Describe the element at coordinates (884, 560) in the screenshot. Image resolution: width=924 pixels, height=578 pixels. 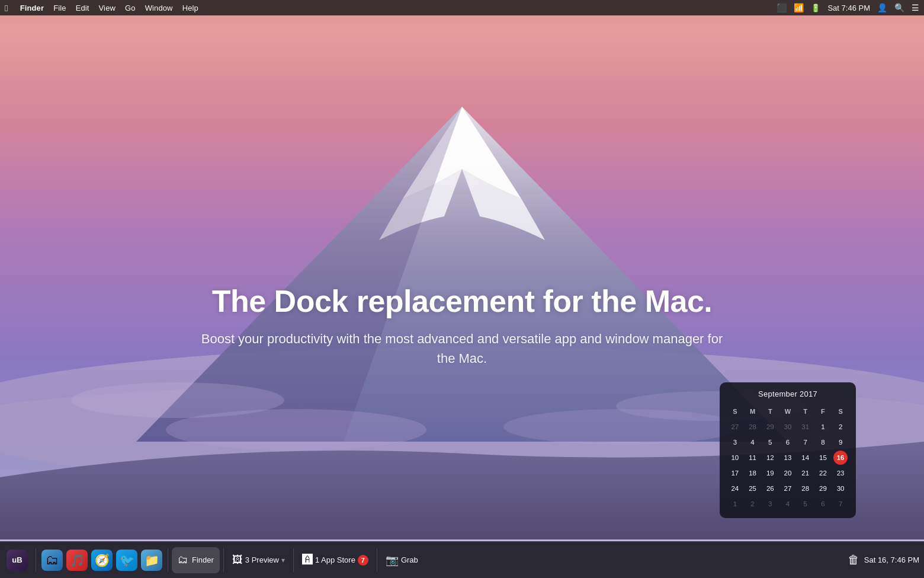
I see `dock-right: 🗑 Sat 16, 7:46 PM` at that location.